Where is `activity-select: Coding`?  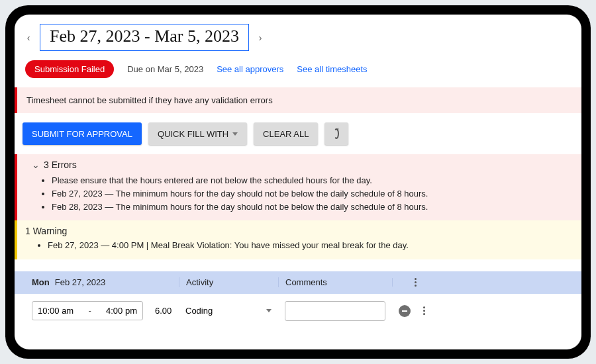
activity-select: Coding is located at coordinates (228, 311).